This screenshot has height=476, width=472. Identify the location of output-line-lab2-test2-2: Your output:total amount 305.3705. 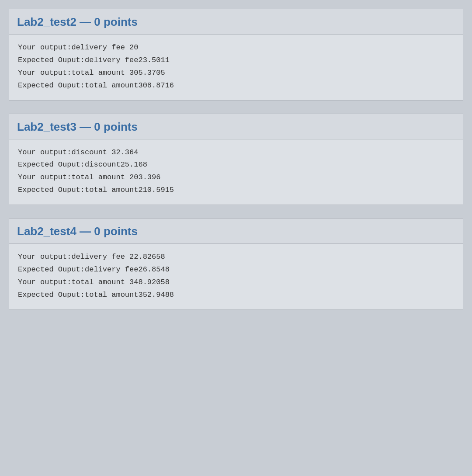
(236, 73).